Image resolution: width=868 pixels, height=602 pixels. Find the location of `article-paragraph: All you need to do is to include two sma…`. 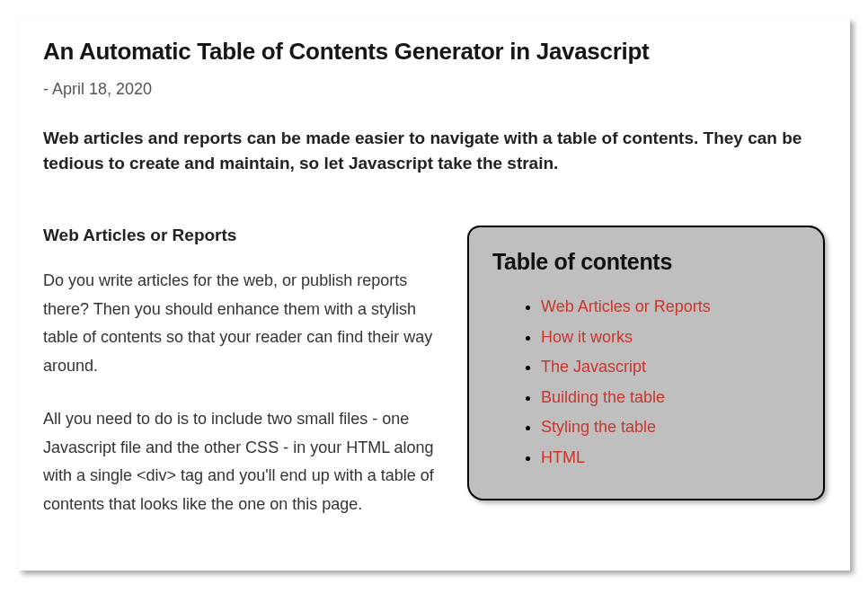

article-paragraph: All you need to do is to include two sma… is located at coordinates (244, 462).